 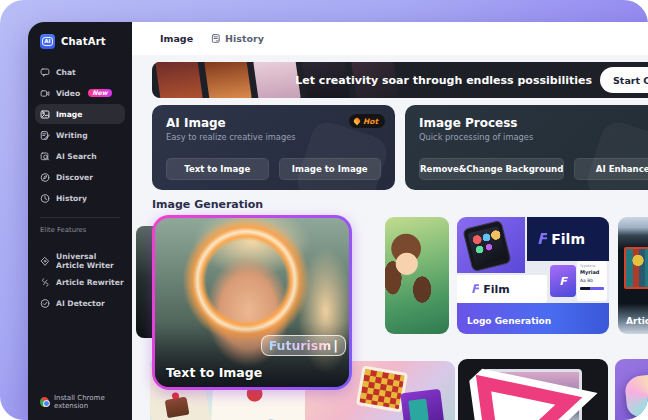 What do you see at coordinates (76, 156) in the screenshot?
I see `sidebar-item-label: AI Search` at bounding box center [76, 156].